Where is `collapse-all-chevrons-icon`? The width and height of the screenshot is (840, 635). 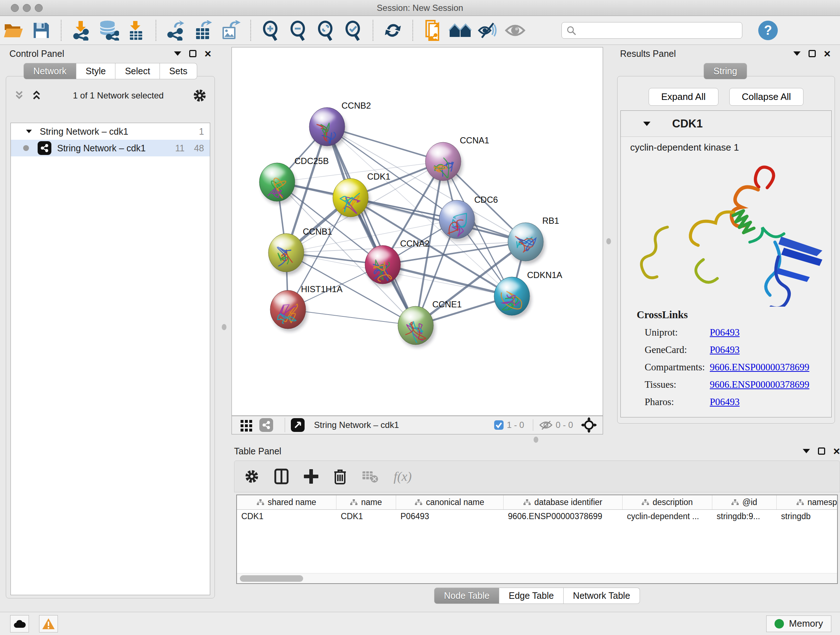 collapse-all-chevrons-icon is located at coordinates (21, 96).